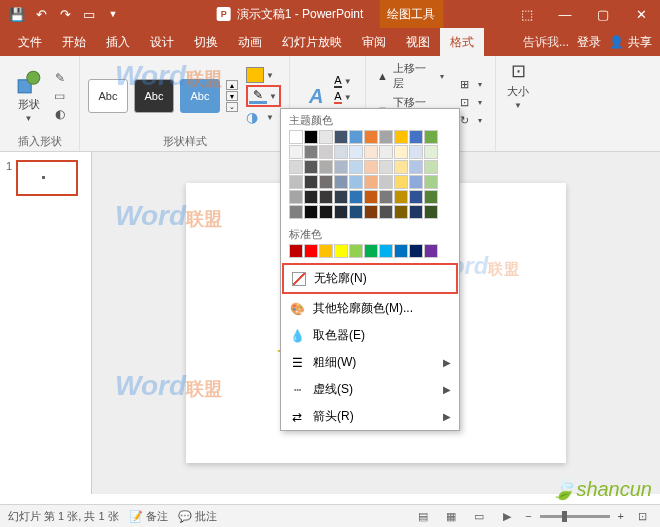 The height and width of the screenshot is (527, 660). Describe the element at coordinates (343, 97) in the screenshot. I see `text-outline-button: A▼` at that location.